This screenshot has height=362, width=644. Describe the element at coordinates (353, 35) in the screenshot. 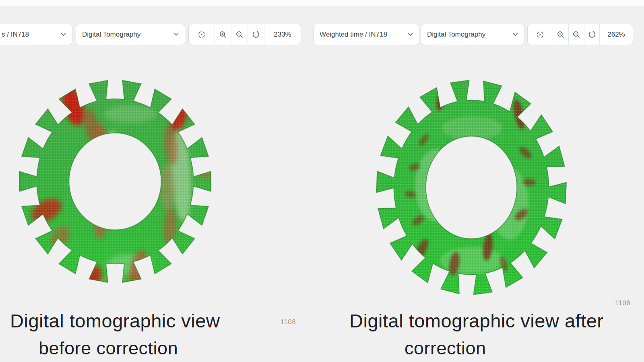

I see `material-dropdown-label: Weighted time / IN718` at that location.